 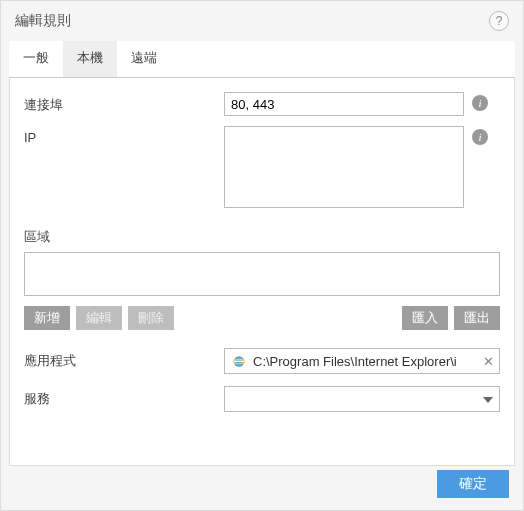 What do you see at coordinates (499, 21) in the screenshot?
I see `help-icon: ?` at bounding box center [499, 21].